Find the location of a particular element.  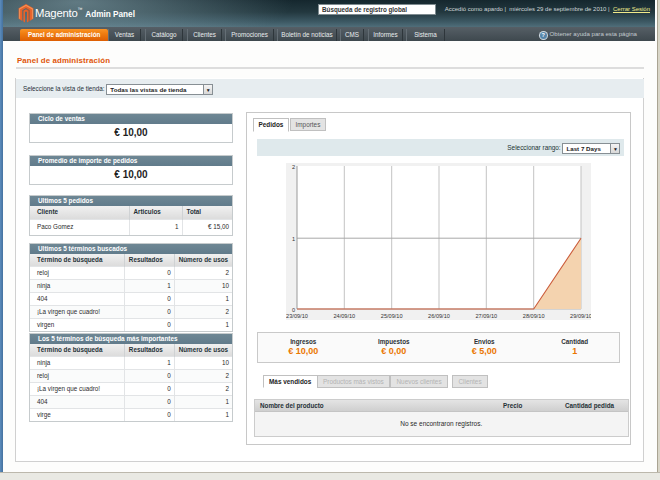

svg-text: 23/09/10 is located at coordinates (297, 316).